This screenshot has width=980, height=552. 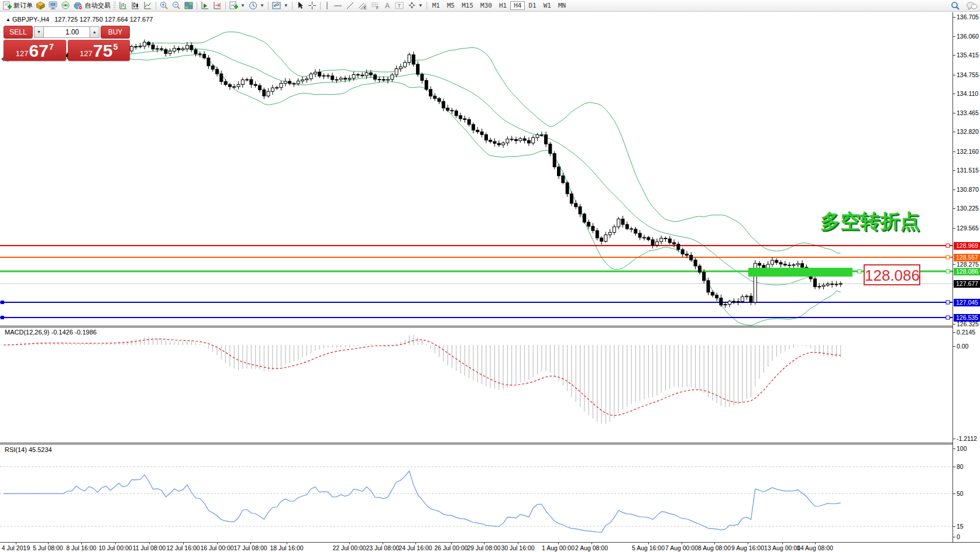 I want to click on timeframe-button-d1: D1, so click(x=532, y=6).